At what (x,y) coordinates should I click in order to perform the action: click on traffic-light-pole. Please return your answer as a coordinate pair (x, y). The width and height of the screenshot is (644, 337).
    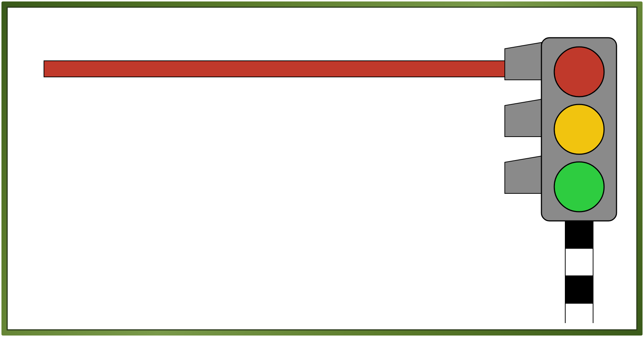
    Looking at the image, I should click on (579, 272).